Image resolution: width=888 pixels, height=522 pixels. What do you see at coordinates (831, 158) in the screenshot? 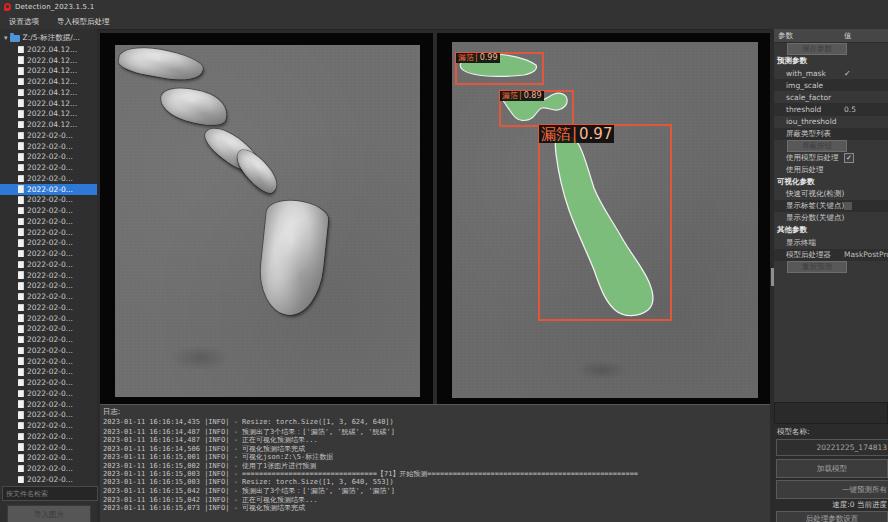
I see `param-row: 使用模型后处理 ✓` at bounding box center [831, 158].